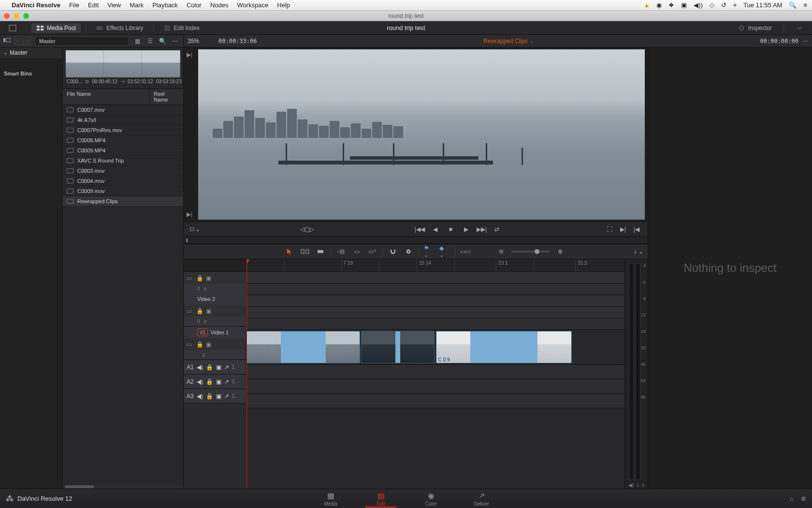 The width and height of the screenshot is (812, 508). What do you see at coordinates (283, 5) in the screenshot?
I see `menu-help: Help` at bounding box center [283, 5].